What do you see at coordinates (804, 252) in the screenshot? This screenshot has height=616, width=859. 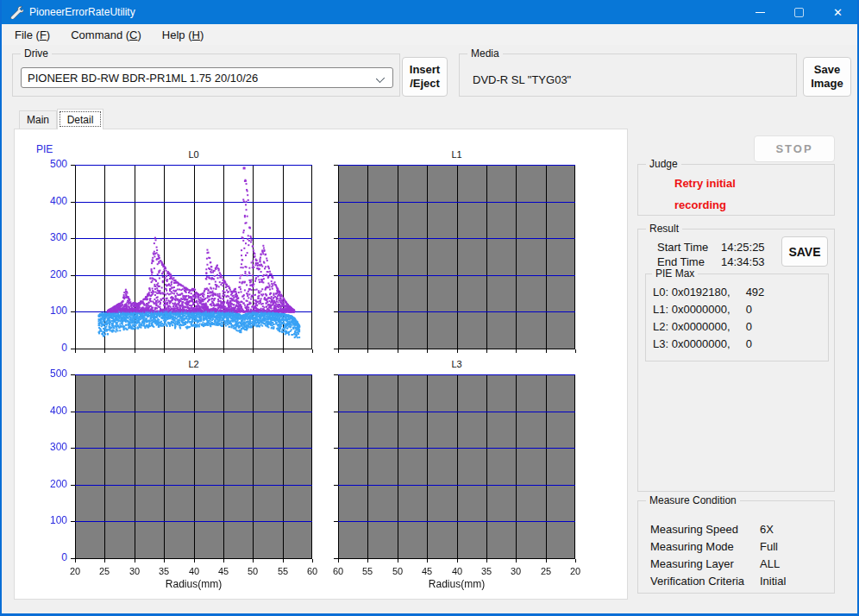 I see `save-button-label: SAVE` at bounding box center [804, 252].